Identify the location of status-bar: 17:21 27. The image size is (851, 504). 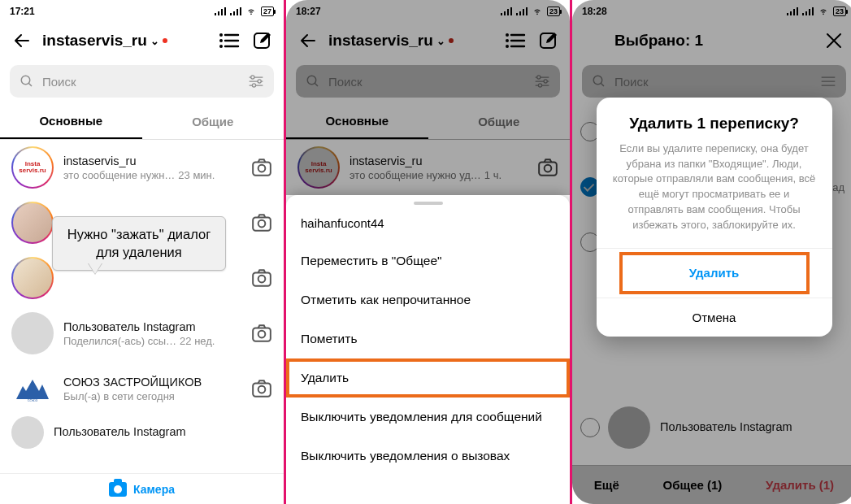
(141, 10).